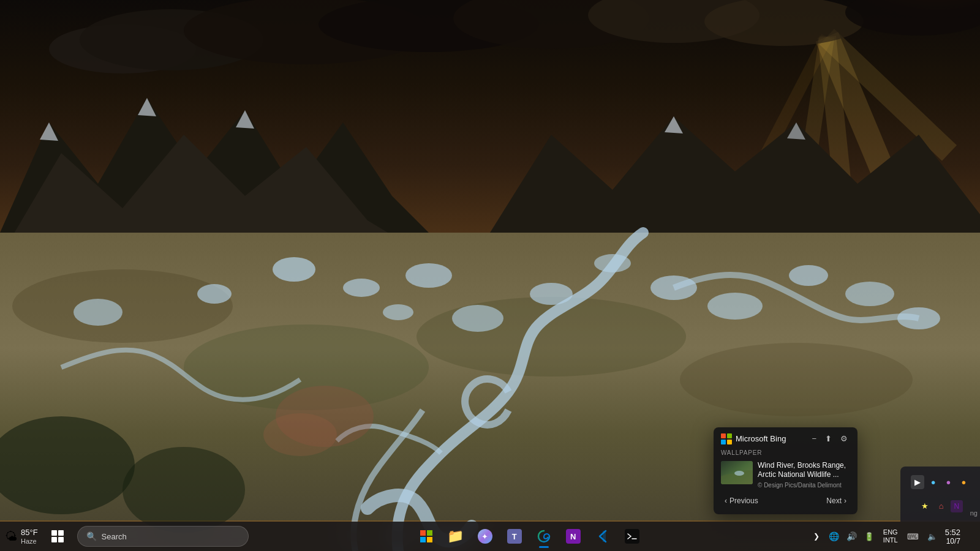  I want to click on panel-orange-icon: ●, so click(963, 482).